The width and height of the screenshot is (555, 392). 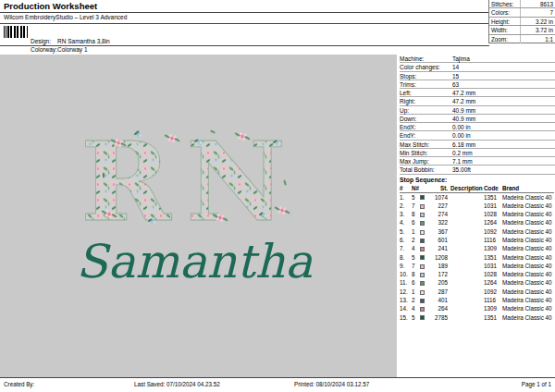 What do you see at coordinates (503, 169) in the screenshot?
I see `machine-info-value: 35.00ft` at bounding box center [503, 169].